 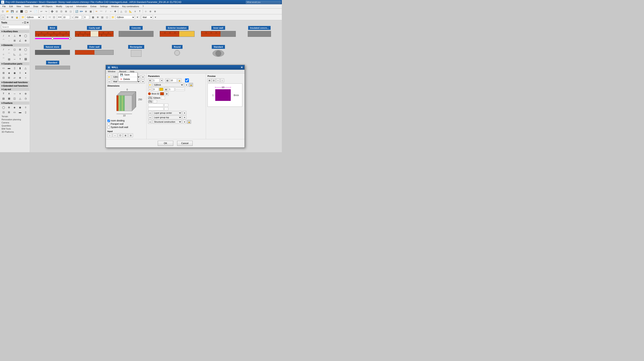 I want to click on print2-btn: ⬛, so click(x=22, y=12).